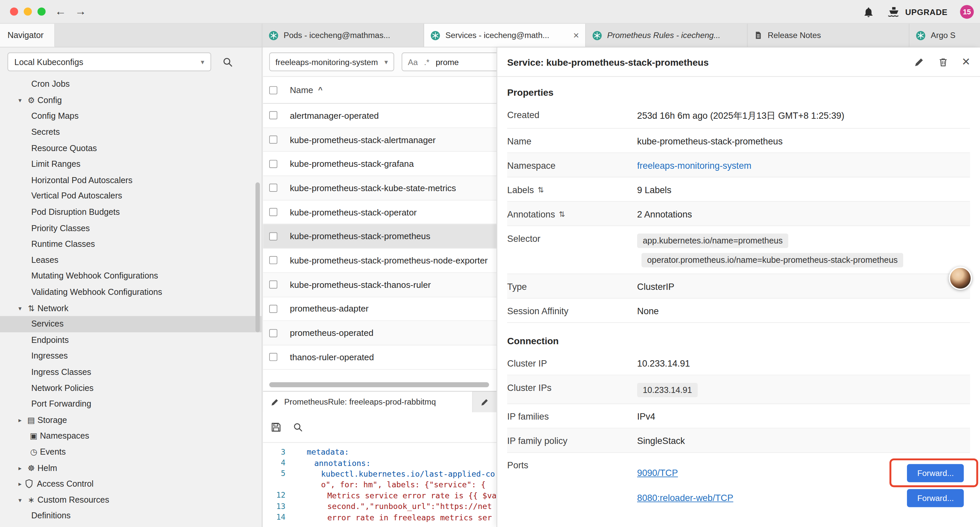 This screenshot has width=980, height=527. I want to click on table-row: prometheus-adapter, so click(380, 309).